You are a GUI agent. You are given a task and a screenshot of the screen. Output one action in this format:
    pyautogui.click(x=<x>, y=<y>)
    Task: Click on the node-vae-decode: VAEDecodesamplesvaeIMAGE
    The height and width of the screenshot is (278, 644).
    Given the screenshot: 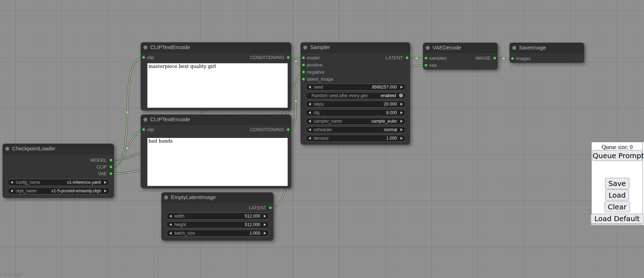 What is the action you would take?
    pyautogui.click(x=460, y=56)
    